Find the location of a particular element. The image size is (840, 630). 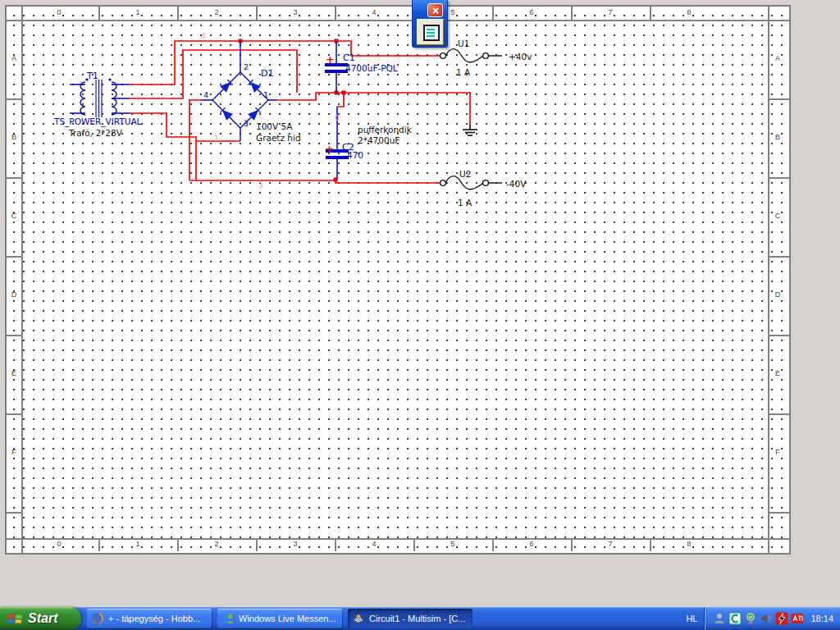

user-icon is located at coordinates (719, 619).